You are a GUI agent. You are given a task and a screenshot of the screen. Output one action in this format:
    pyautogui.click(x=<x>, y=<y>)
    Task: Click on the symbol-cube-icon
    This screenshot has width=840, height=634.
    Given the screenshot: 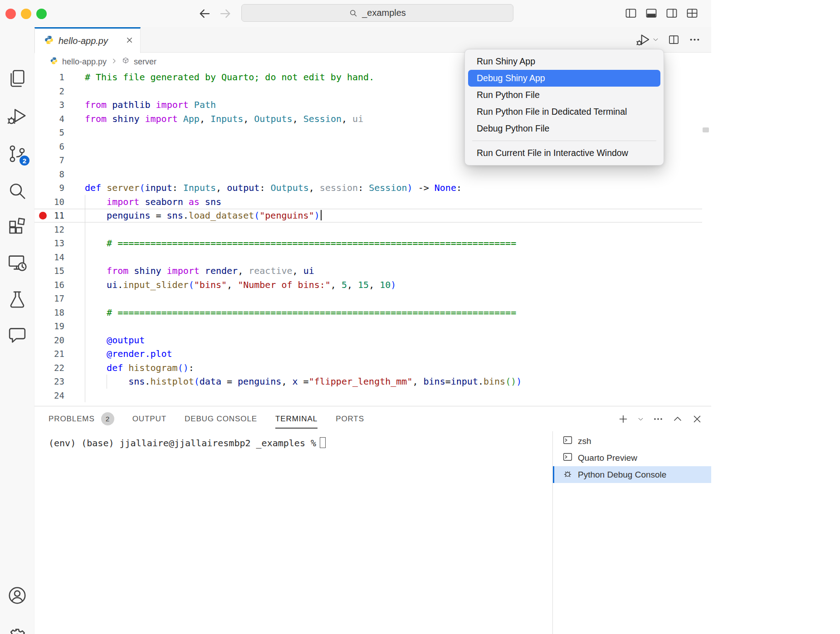 What is the action you would take?
    pyautogui.click(x=126, y=62)
    